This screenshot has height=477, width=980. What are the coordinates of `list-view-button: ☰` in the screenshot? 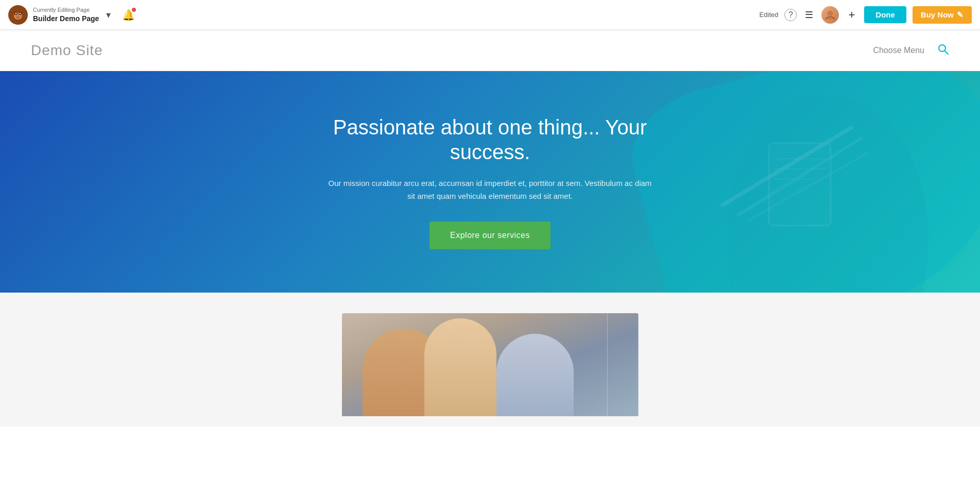 It's located at (809, 15).